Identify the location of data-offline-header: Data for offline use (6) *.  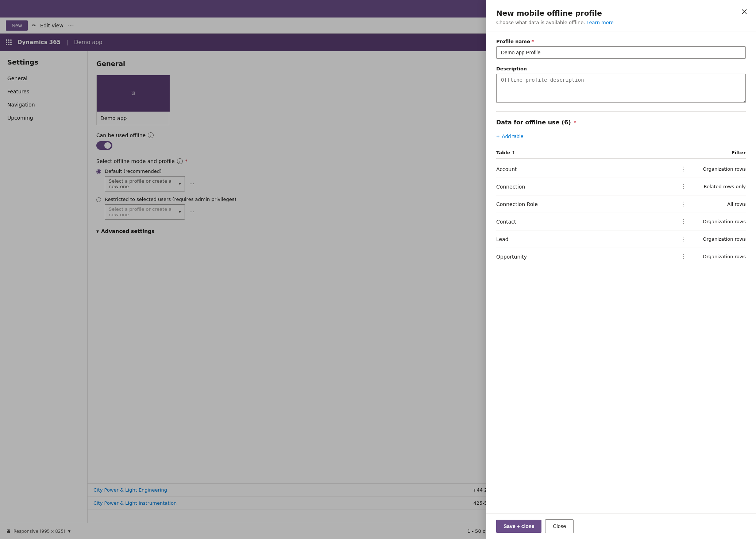
(621, 123).